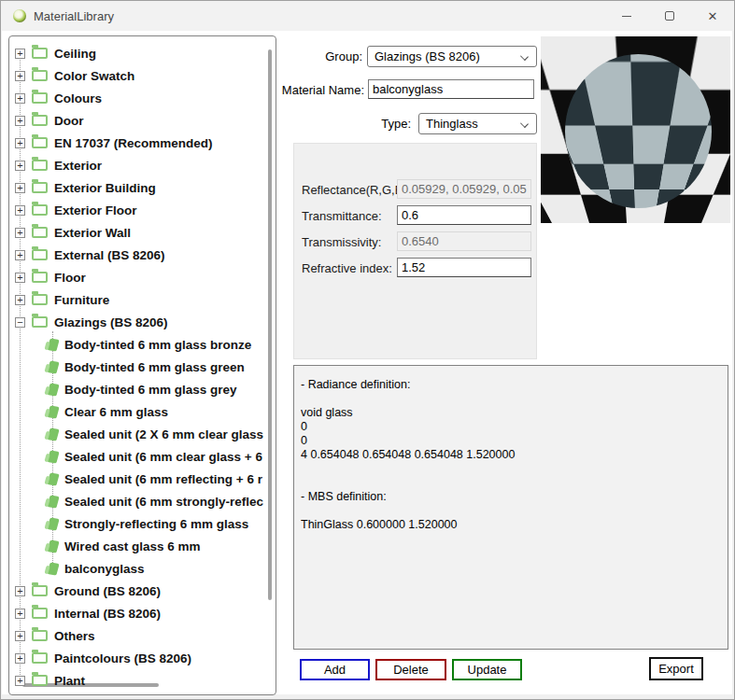  Describe the element at coordinates (142, 479) in the screenshot. I see `tree-item-sealed-unit-6-mm-reflecting-6-r: Sealed unit (6 mm reflecting + 6 r` at that location.